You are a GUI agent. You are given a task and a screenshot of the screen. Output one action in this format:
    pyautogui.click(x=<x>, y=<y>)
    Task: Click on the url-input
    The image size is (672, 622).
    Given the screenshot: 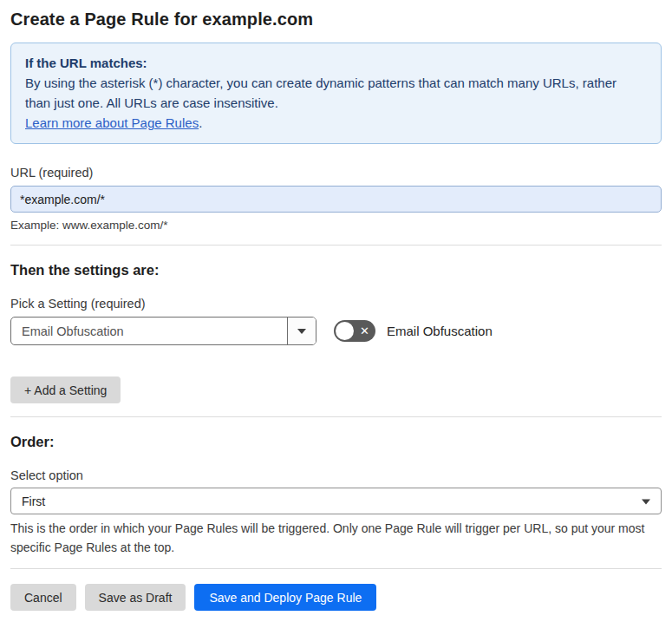 What is the action you would take?
    pyautogui.click(x=336, y=200)
    